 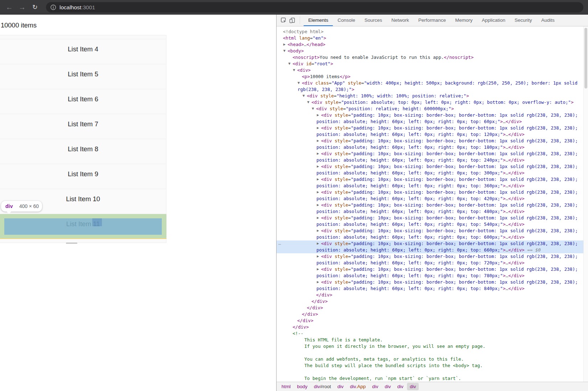 What do you see at coordinates (72, 243) in the screenshot?
I see `scrollbar-dash` at bounding box center [72, 243].